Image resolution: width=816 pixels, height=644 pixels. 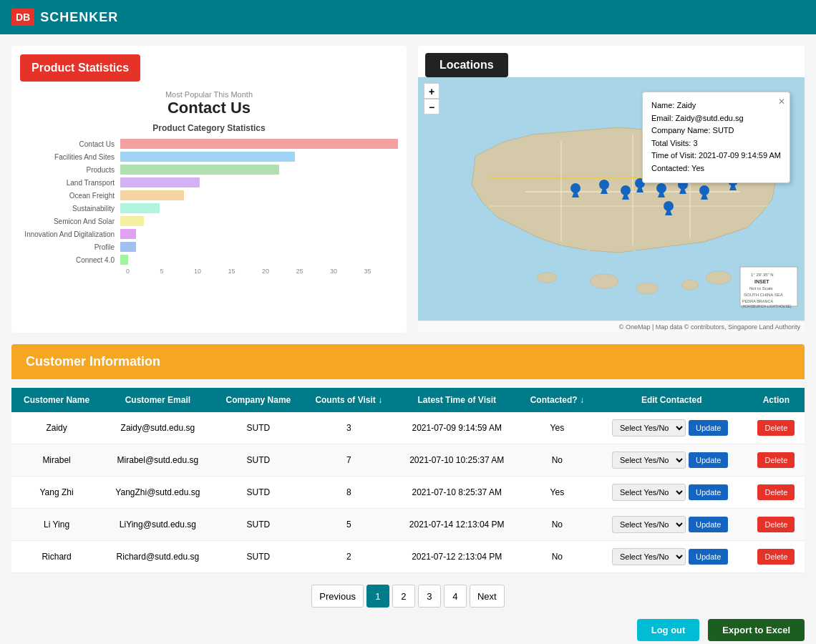 I want to click on footer-buttons: Log out Export to Excel, so click(x=408, y=631).